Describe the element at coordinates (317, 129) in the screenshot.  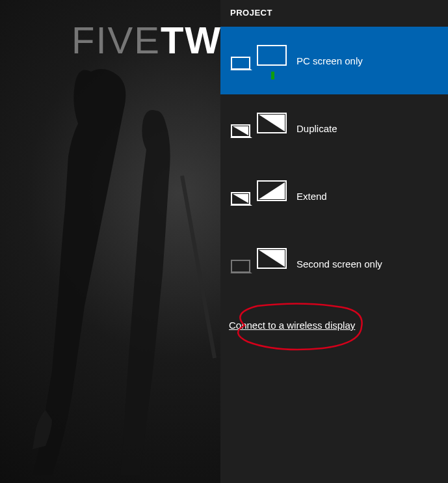
I see `option-label: Duplicate` at that location.